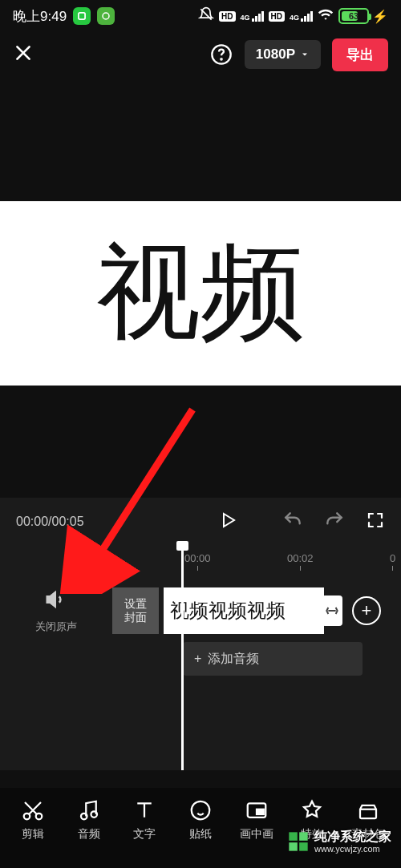  I want to click on battery-icon: 63, so click(354, 16).